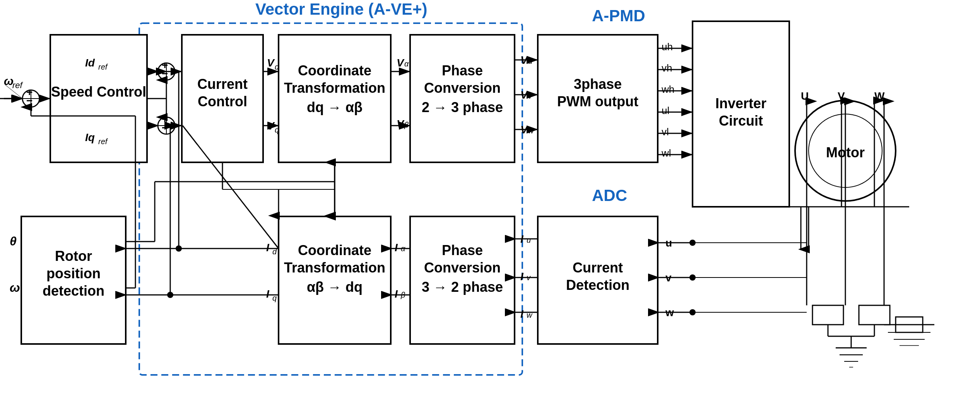 The height and width of the screenshot is (395, 980). What do you see at coordinates (335, 267) in the screenshot?
I see `coord-trans-bottom-label-2: Transformation` at bounding box center [335, 267].